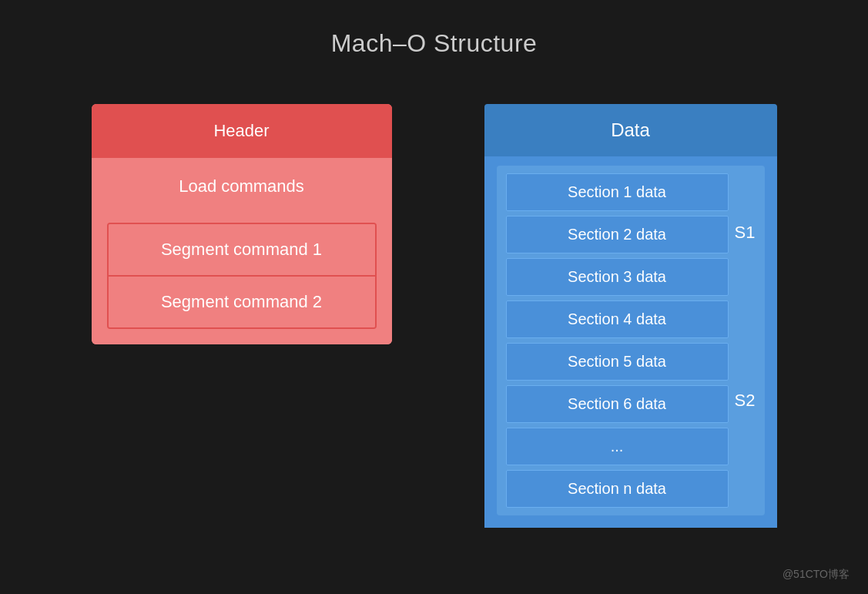 Image resolution: width=868 pixels, height=594 pixels. Describe the element at coordinates (618, 447) in the screenshot. I see `section-ellipsis: ...` at that location.